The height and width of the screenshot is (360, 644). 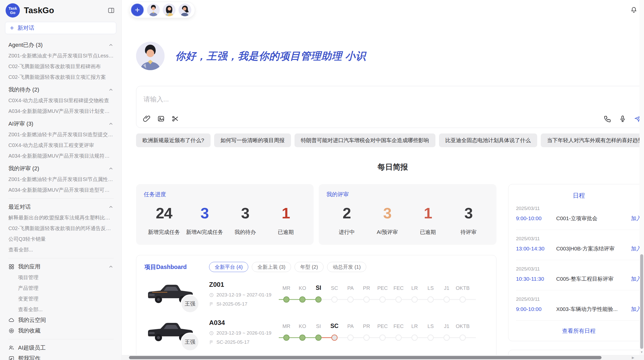 I want to click on sidebar-item: Z001-全新燃油皮卡产品开发项目SI节点Lesson Learn报告, so click(x=61, y=56).